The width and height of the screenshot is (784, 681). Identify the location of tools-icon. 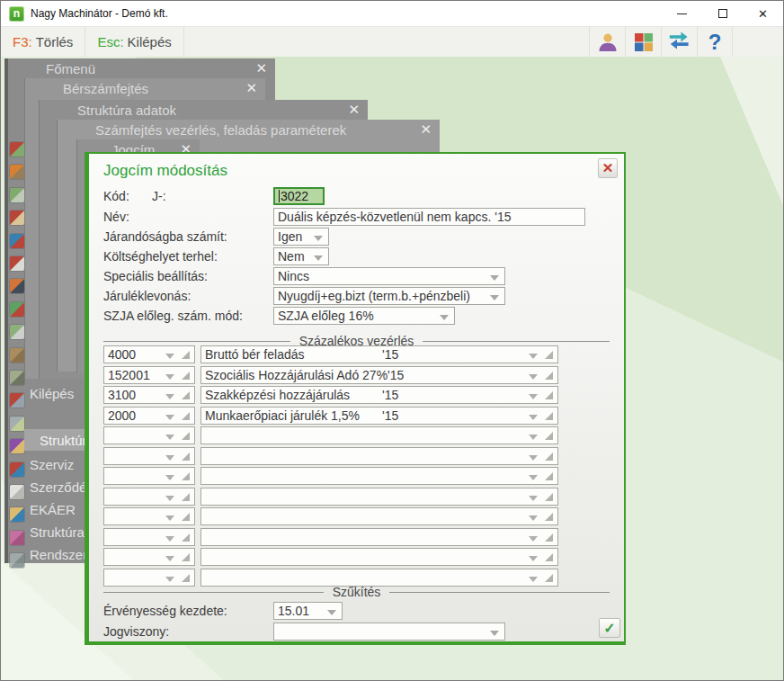
(17, 470).